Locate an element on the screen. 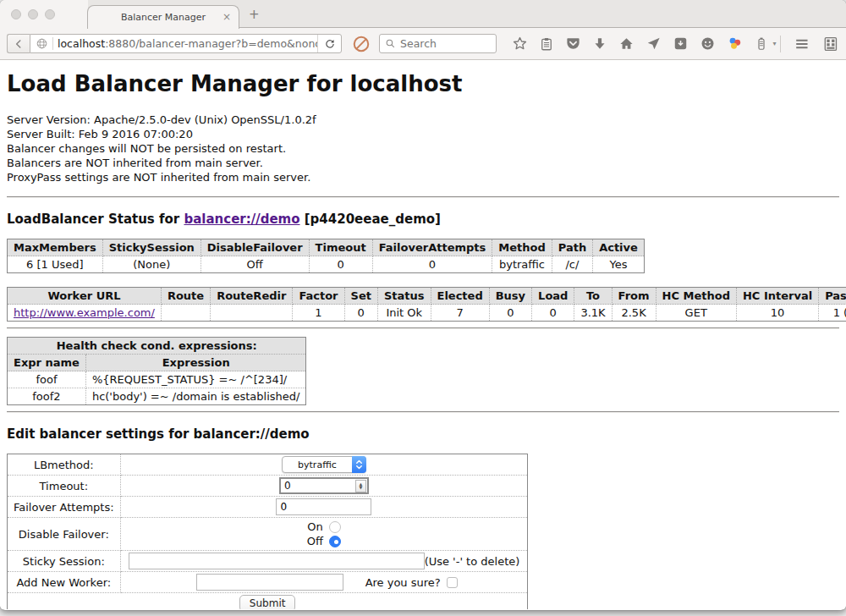  balancer-demo-link: balancer://demo is located at coordinates (242, 219).